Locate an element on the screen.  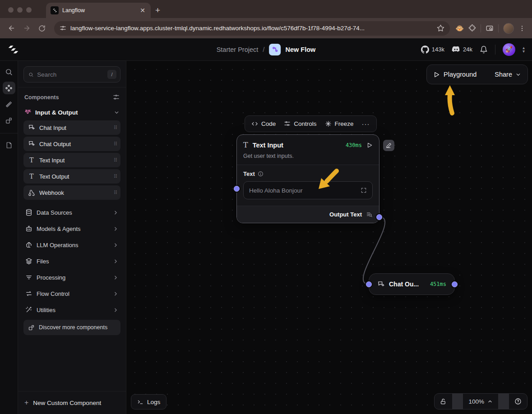
notifications-bell-icon is located at coordinates (484, 50).